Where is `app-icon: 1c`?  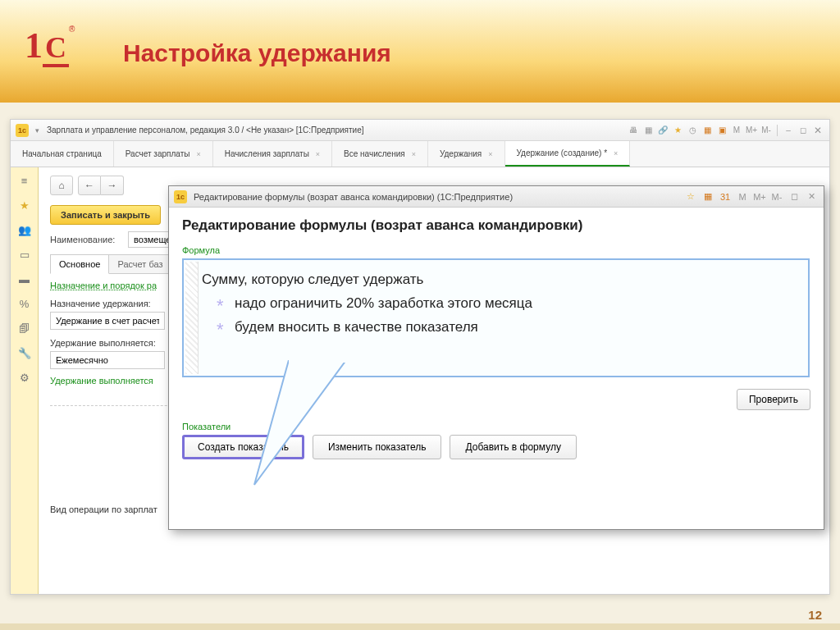 app-icon: 1c is located at coordinates (22, 130).